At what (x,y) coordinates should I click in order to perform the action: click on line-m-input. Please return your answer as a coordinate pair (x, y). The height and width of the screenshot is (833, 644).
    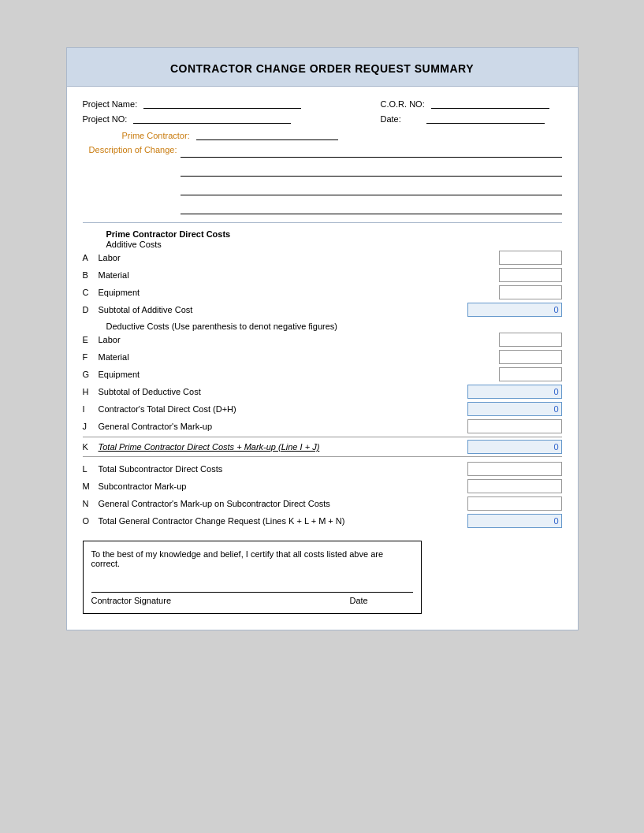
    Looking at the image, I should click on (515, 486).